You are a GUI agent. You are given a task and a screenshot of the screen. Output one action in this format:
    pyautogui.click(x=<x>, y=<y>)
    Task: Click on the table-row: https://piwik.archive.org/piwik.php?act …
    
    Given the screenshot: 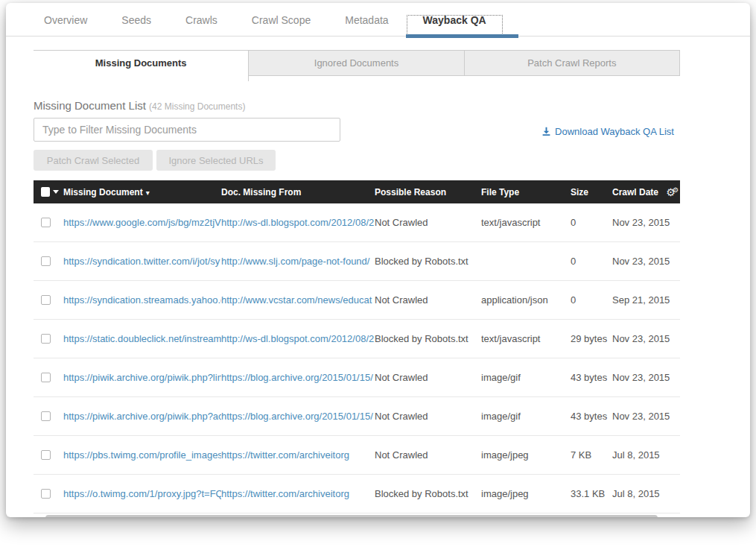 What is the action you would take?
    pyautogui.click(x=357, y=417)
    